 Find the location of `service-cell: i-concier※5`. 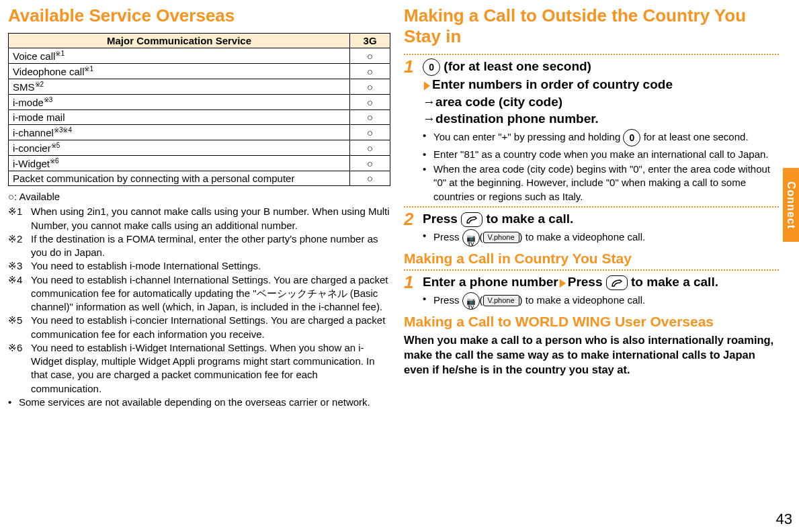

service-cell: i-concier※5 is located at coordinates (179, 148).